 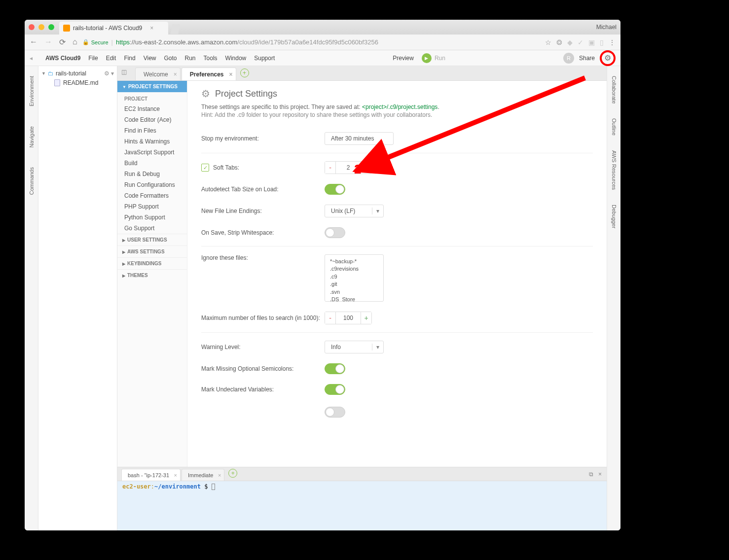 I want to click on minimize-window-icon, so click(x=41, y=27).